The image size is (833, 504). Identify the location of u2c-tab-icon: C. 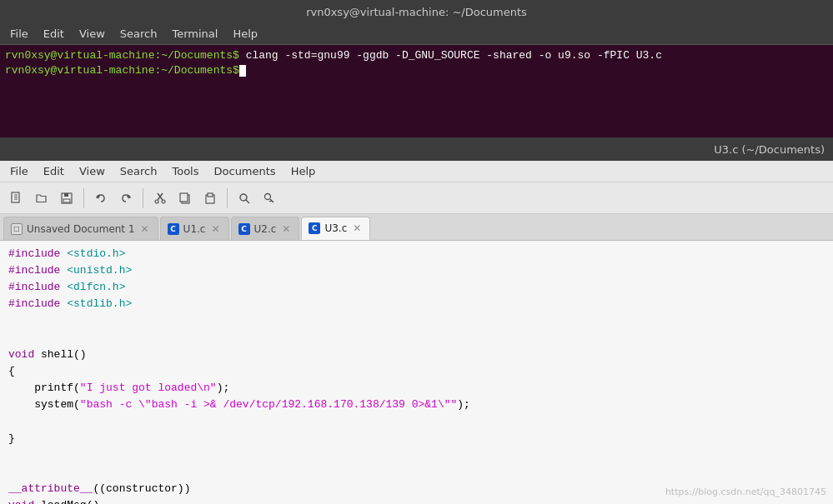
(244, 229).